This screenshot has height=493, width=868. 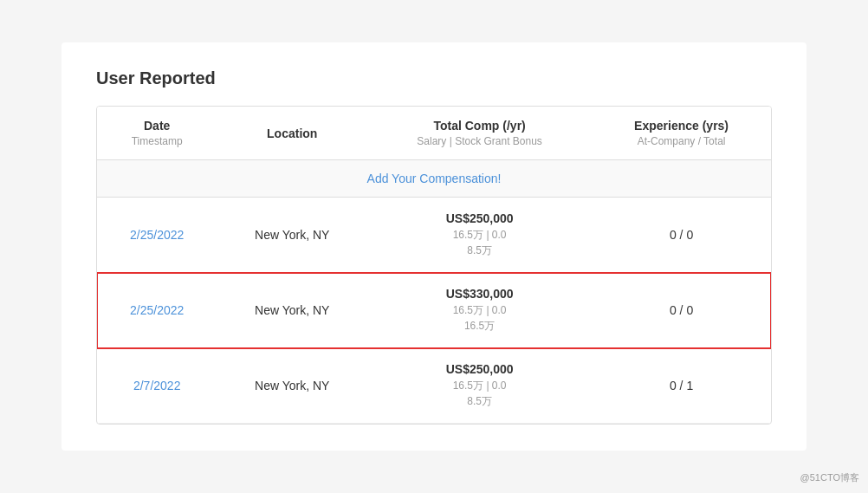 I want to click on row-2-location: New York, NY, so click(x=292, y=386).